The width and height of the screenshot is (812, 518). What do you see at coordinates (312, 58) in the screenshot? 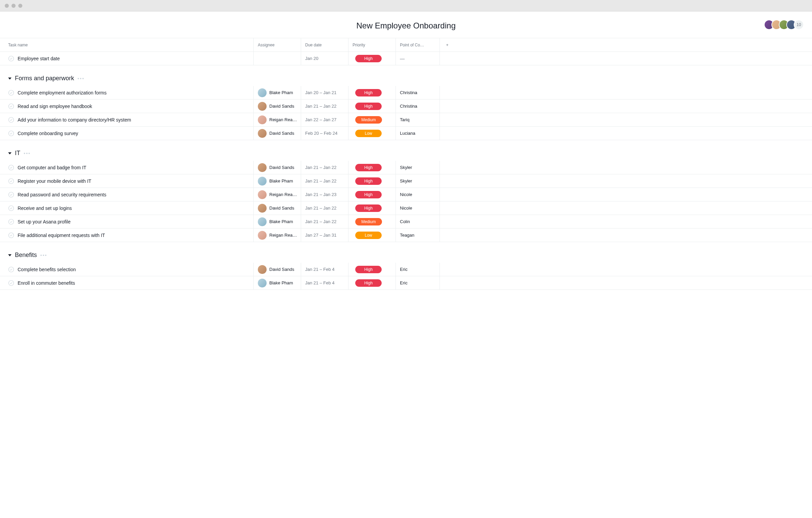
I see `due-date: Jan 20` at bounding box center [312, 58].